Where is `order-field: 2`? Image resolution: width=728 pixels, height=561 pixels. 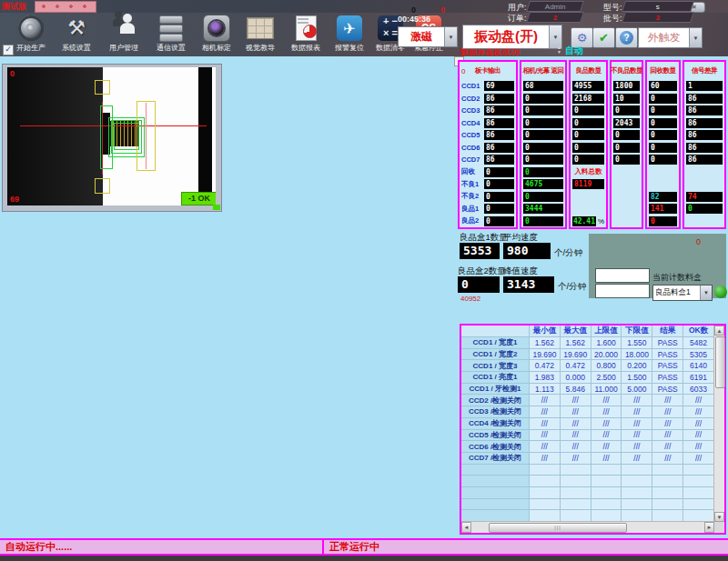
order-field: 2 is located at coordinates (555, 17).